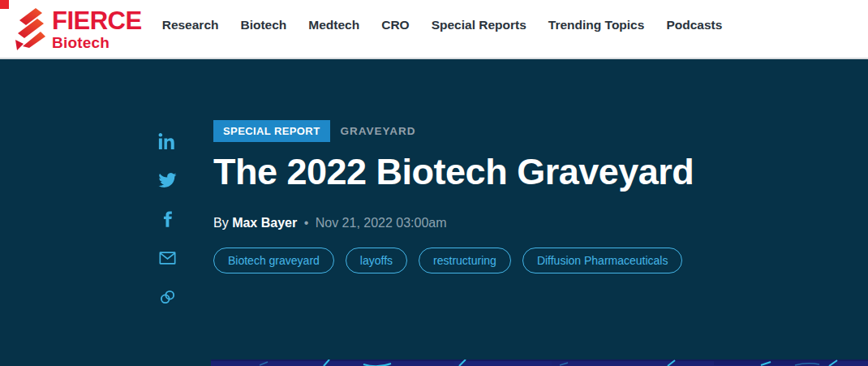 The width and height of the screenshot is (868, 366). What do you see at coordinates (221, 222) in the screenshot?
I see `byline-prefix: By` at bounding box center [221, 222].